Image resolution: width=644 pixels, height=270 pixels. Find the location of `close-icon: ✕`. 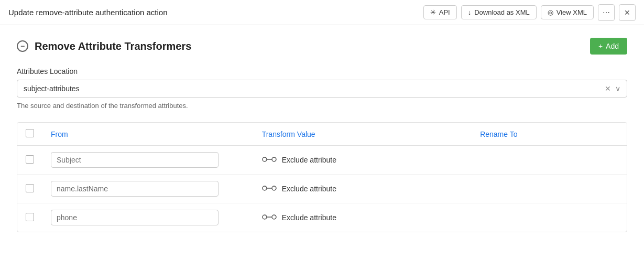

close-icon: ✕ is located at coordinates (627, 13).